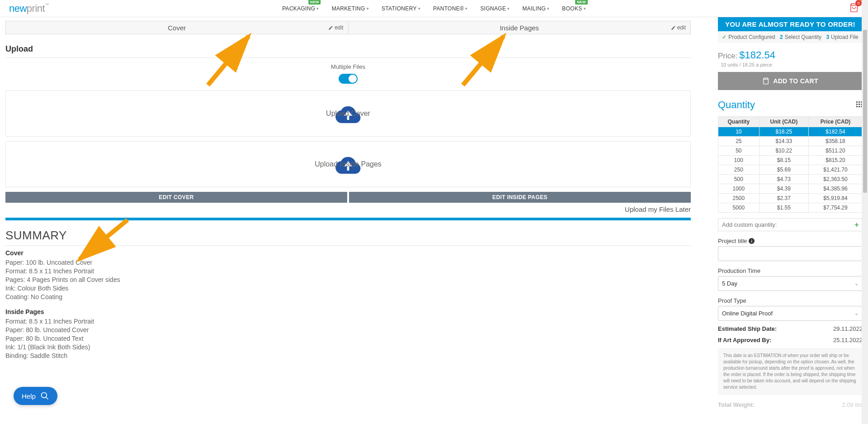 Image resolution: width=868 pixels, height=424 pixels. What do you see at coordinates (739, 198) in the screenshot?
I see `qty-cell: 2500` at bounding box center [739, 198].